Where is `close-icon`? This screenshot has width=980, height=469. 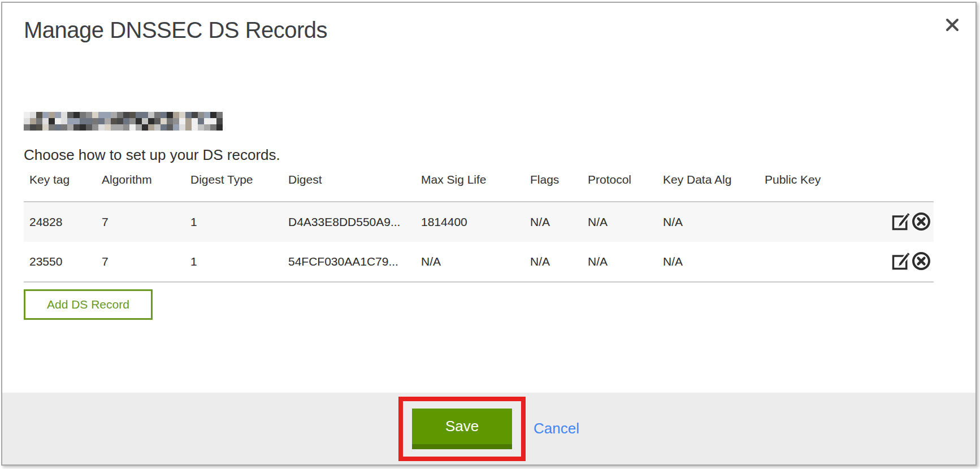
close-icon is located at coordinates (952, 25).